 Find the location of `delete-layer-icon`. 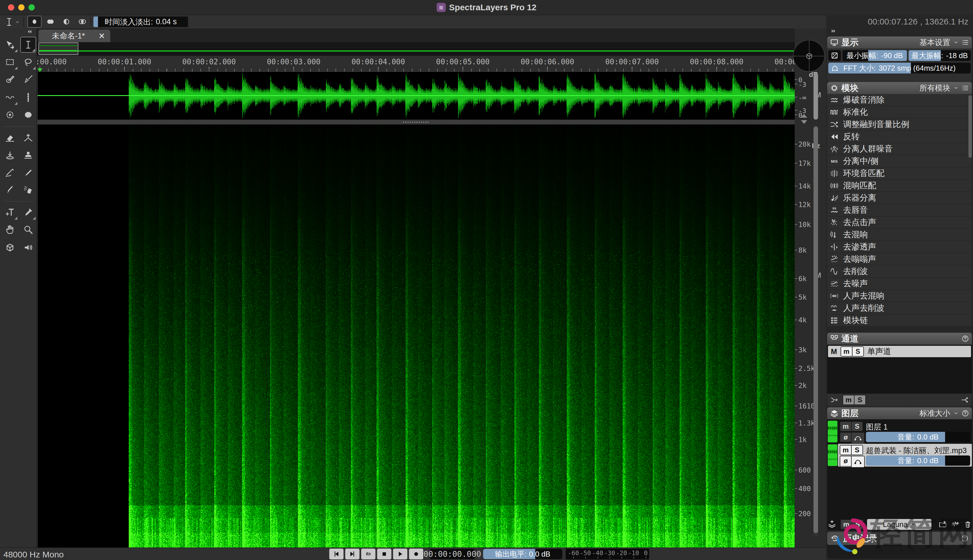

delete-layer-icon is located at coordinates (968, 525).